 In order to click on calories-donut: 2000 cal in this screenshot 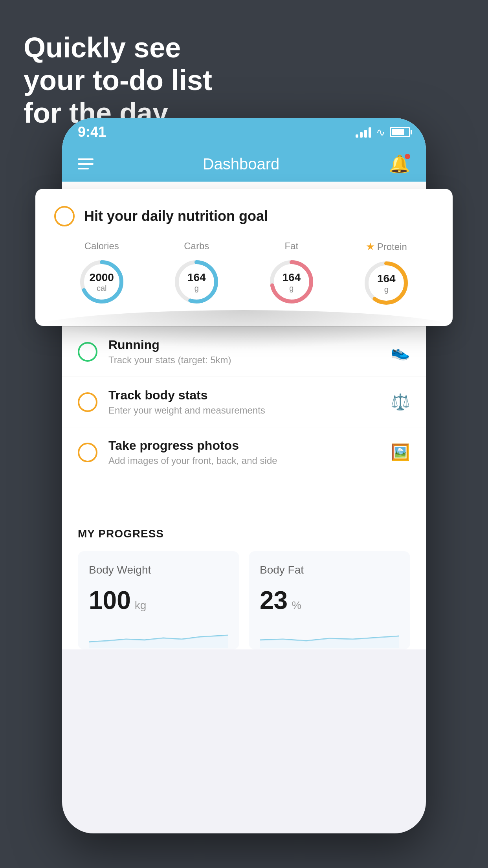, I will do `click(102, 282)`.